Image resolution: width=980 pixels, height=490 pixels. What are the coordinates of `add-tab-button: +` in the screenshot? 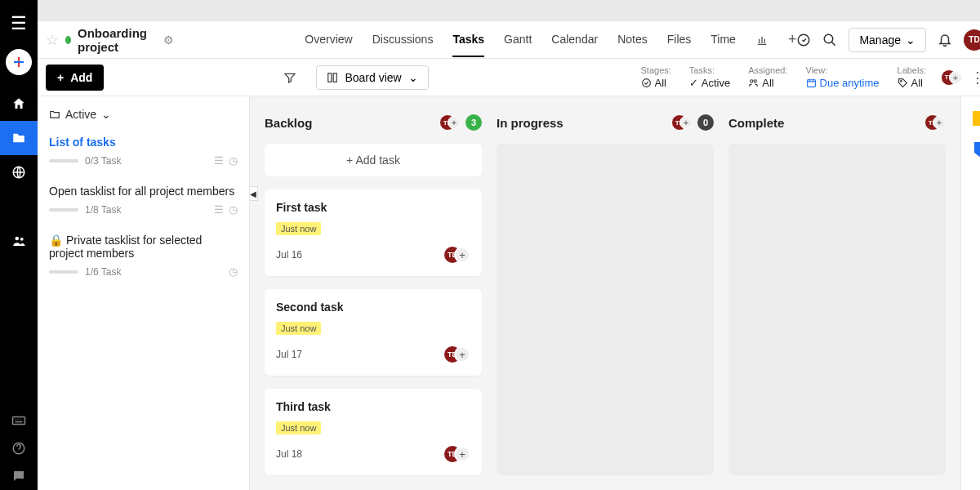 It's located at (792, 39).